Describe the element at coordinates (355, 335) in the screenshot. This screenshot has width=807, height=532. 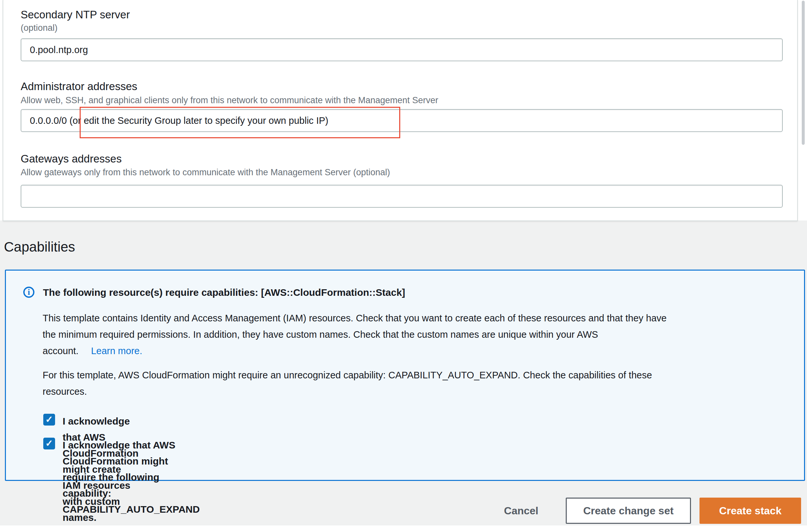
I see `alert-paragraph-iam: This template contains Identity and Acce…` at that location.